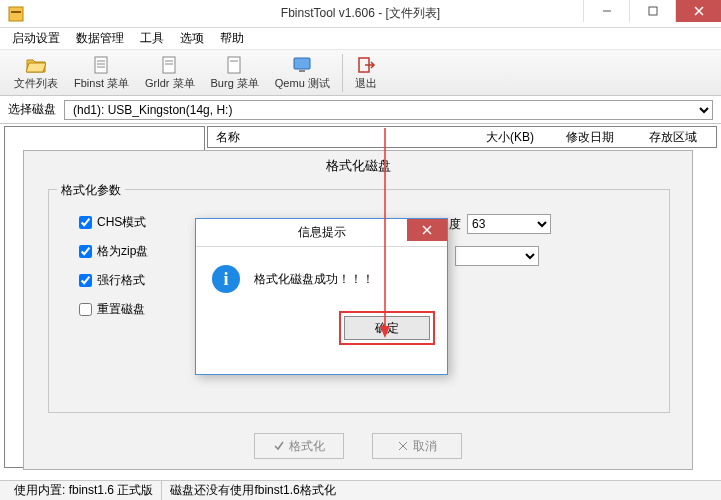 The image size is (721, 500). Describe the element at coordinates (360, 73) in the screenshot. I see `toolbar: 文件列表 Fbinst 菜单 Grldr 菜单 Burg 菜单 Qemu 测试 …` at that location.